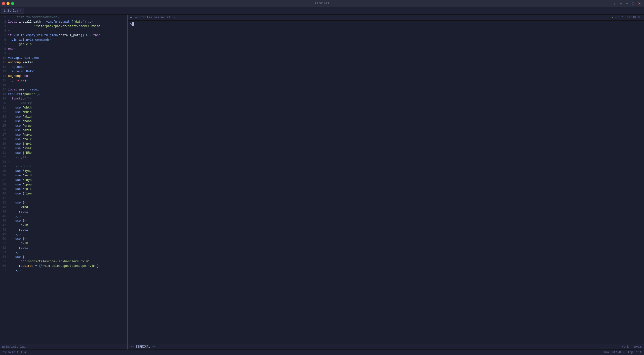  Describe the element at coordinates (64, 26) in the screenshot. I see `code-line-3: 3 '/site/pack/packer/start/packer.nvim'¬` at that location.